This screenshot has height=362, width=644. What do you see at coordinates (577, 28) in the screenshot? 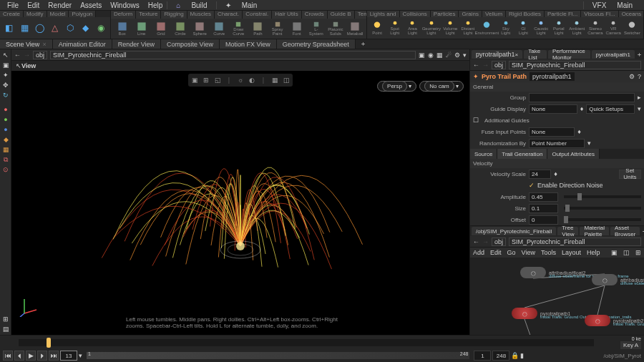
I see `tool-ambient-light: Ambient Light` at bounding box center [577, 28].